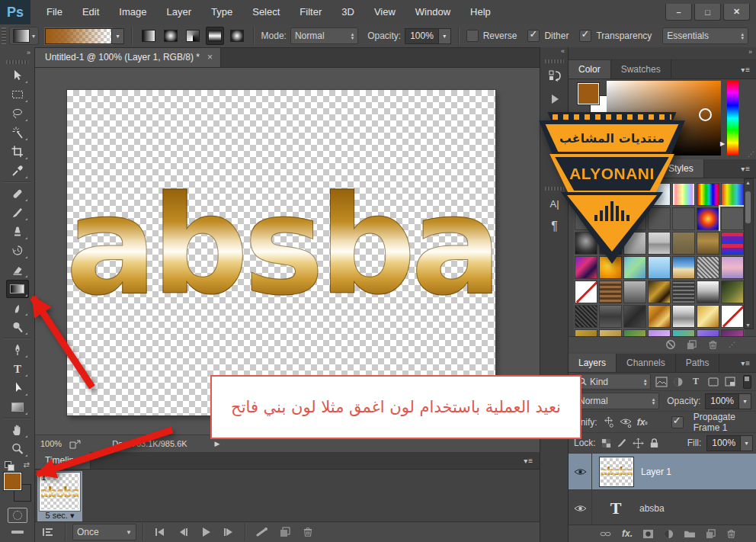  Describe the element at coordinates (593, 363) in the screenshot. I see `tab-layers: Layers` at that location.